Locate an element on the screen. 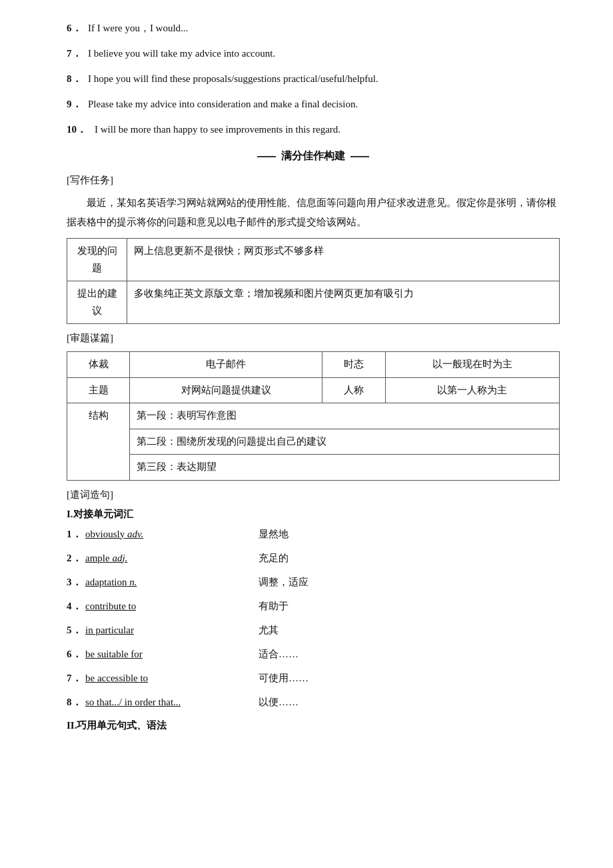 The width and height of the screenshot is (613, 868). item-number: 9． is located at coordinates (77, 104).